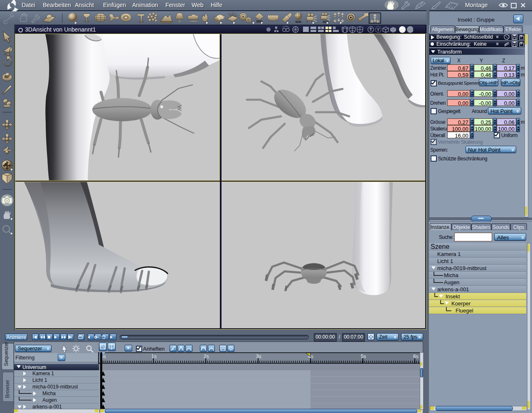  Describe the element at coordinates (154, 356) in the screenshot. I see `svg-text: 1s` at that location.